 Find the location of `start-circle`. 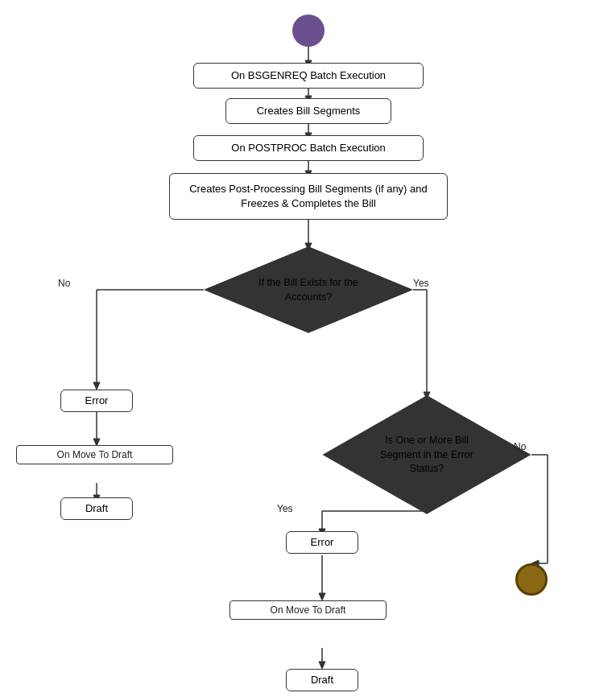

start-circle is located at coordinates (308, 31).